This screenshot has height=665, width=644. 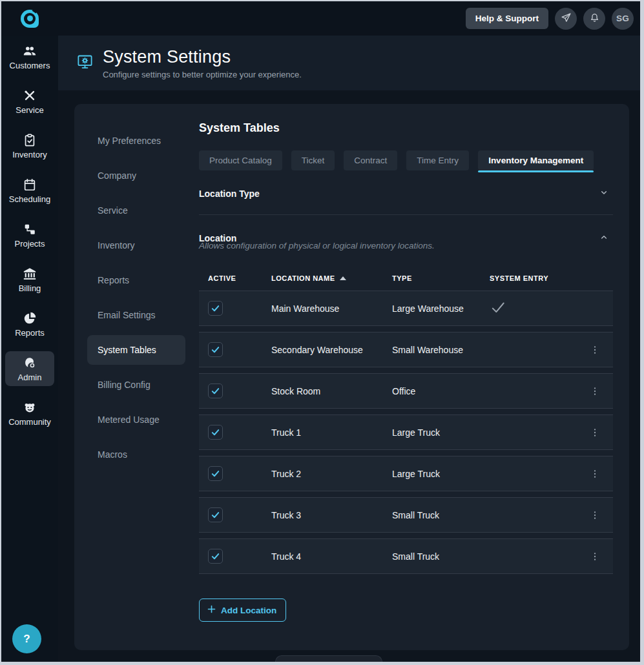 I want to click on settings-nav-inventory: Inventory, so click(x=136, y=245).